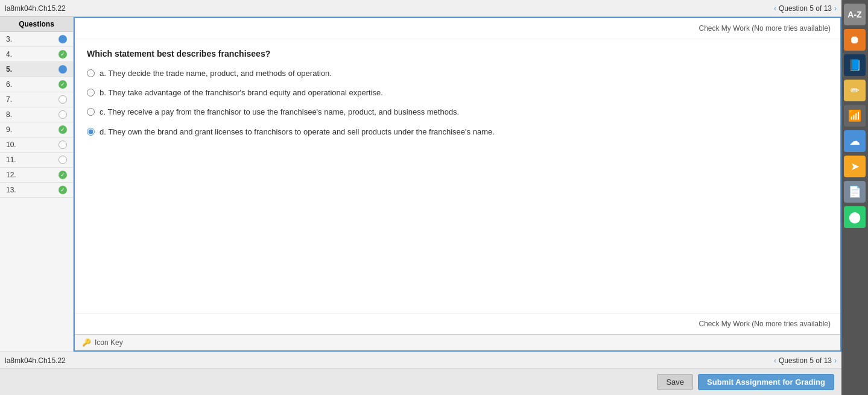  What do you see at coordinates (9, 115) in the screenshot?
I see `sidebar-item-label: 8.` at bounding box center [9, 115].